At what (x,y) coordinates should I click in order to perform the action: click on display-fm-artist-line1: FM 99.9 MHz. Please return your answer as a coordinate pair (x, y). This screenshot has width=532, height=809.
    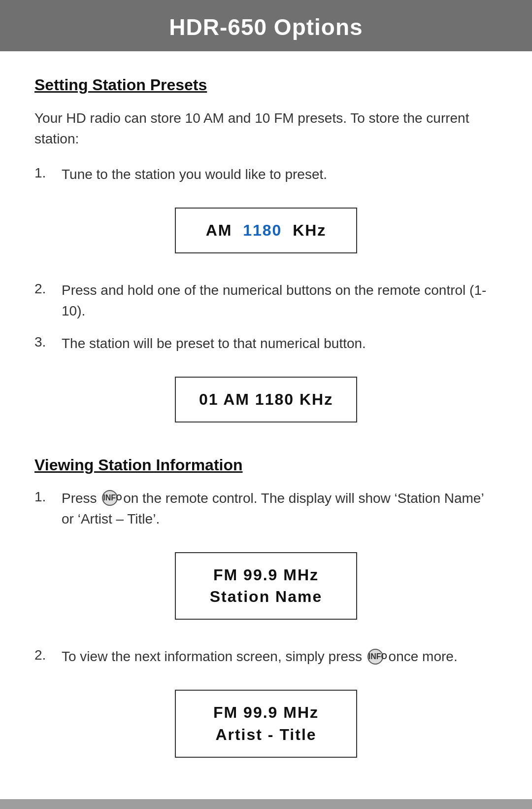
    Looking at the image, I should click on (266, 712).